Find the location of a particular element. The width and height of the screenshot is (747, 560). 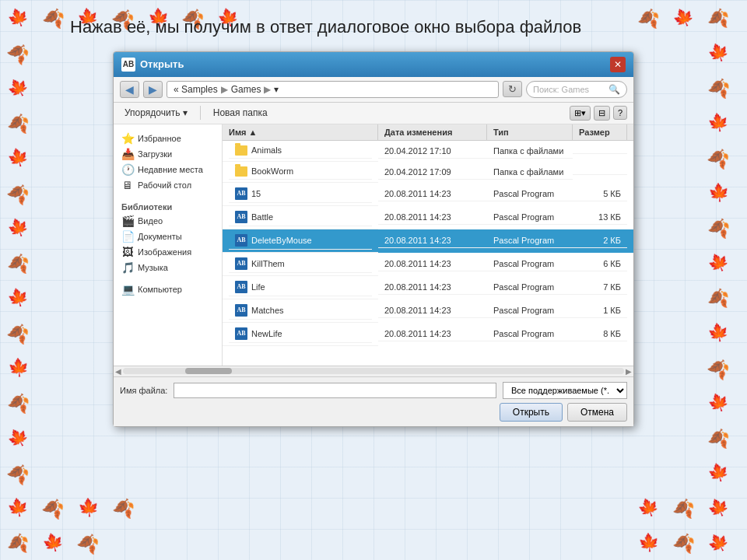

file-name-cell: AB 15 is located at coordinates (300, 194).